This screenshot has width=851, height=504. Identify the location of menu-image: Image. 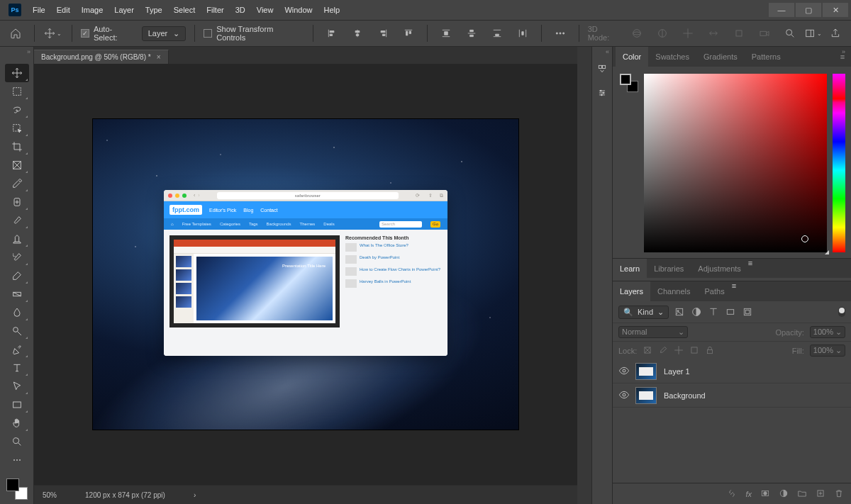
(92, 10).